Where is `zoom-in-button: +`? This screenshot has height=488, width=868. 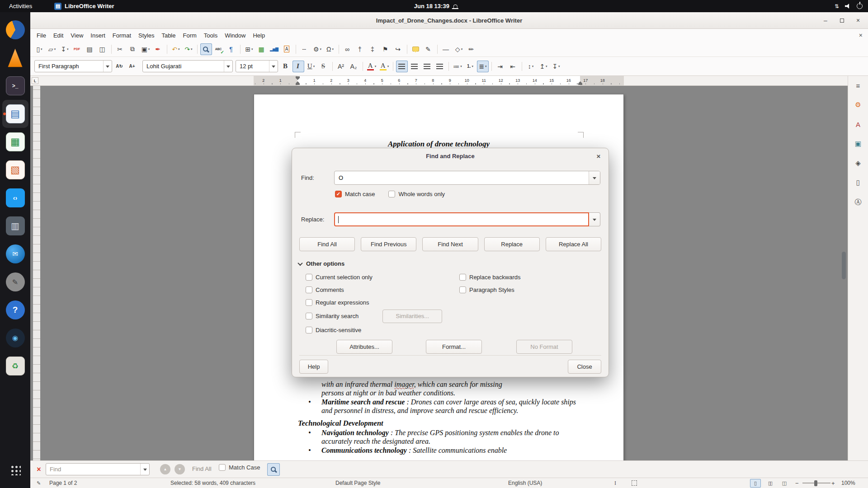 zoom-in-button: + is located at coordinates (833, 483).